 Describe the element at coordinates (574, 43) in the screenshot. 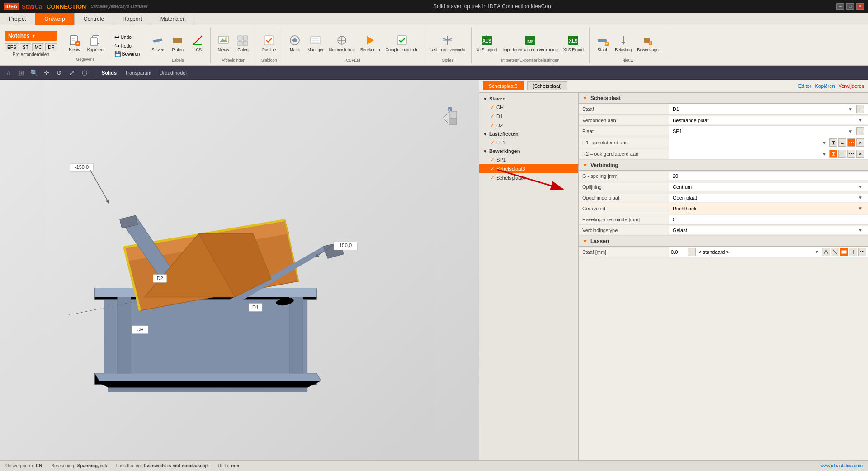

I see `xls-export-button: XLS XLS Export` at that location.